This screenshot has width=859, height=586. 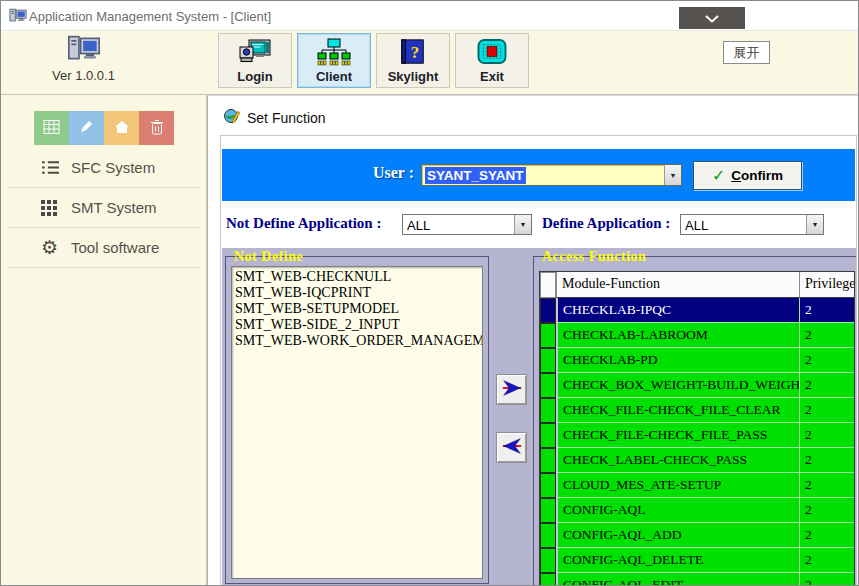 What do you see at coordinates (697, 386) in the screenshot?
I see `table-row: CHECK_BOX_WEIGHT-BUILD_WEIGHT 2` at bounding box center [697, 386].